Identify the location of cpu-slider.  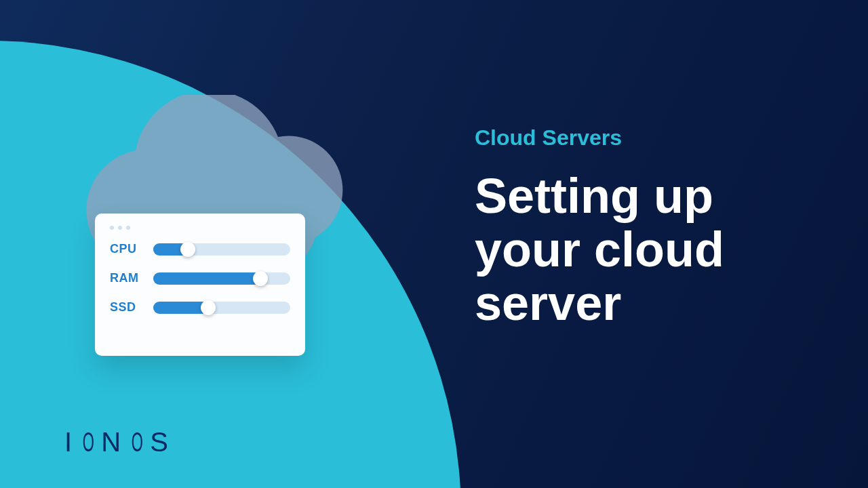
(222, 249).